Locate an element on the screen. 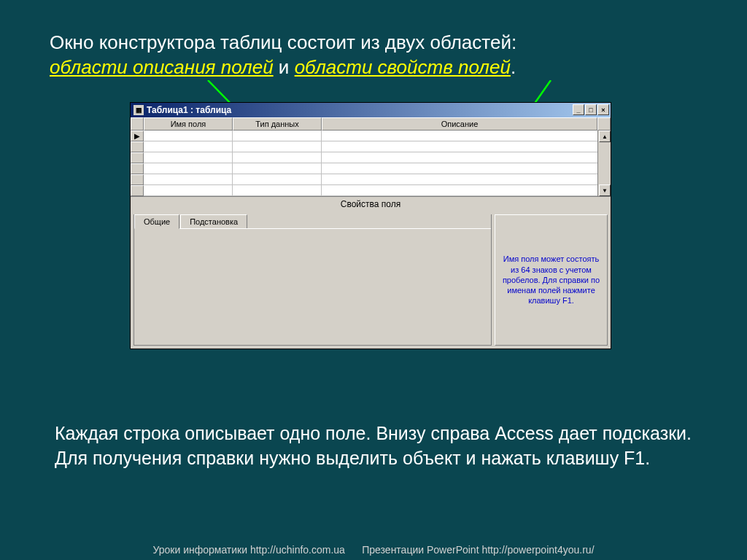  region2-label: области свойств полей is located at coordinates (403, 67).